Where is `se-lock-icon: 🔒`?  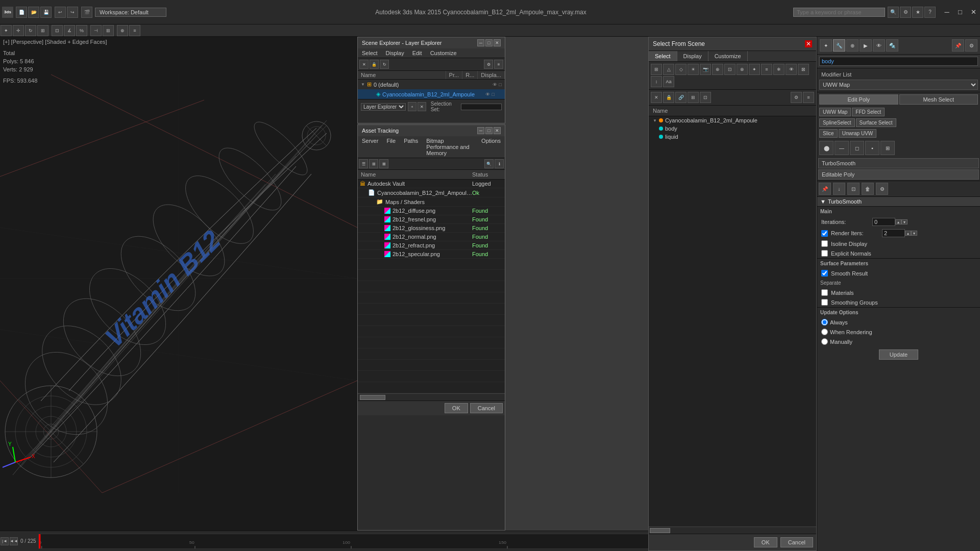 se-lock-icon: 🔒 is located at coordinates (374, 64).